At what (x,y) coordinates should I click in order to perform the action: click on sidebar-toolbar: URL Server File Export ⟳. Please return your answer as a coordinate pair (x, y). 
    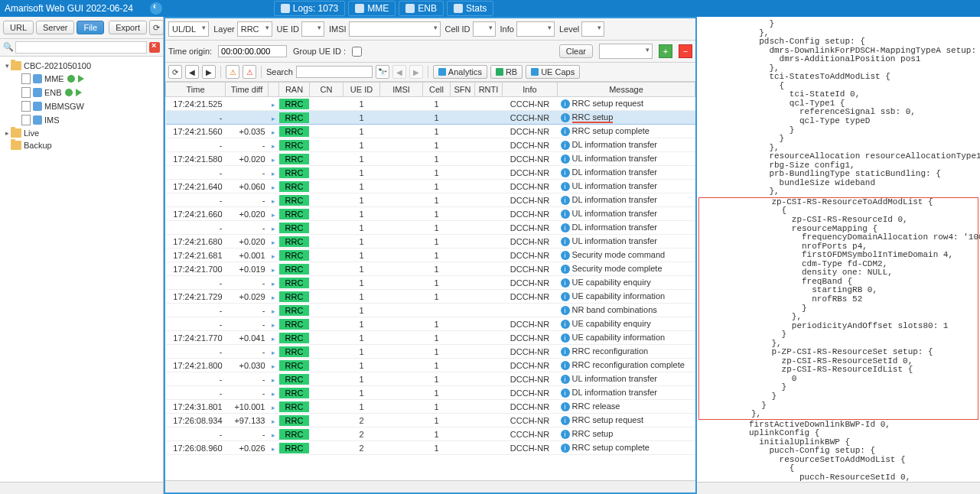
    Looking at the image, I should click on (81, 28).